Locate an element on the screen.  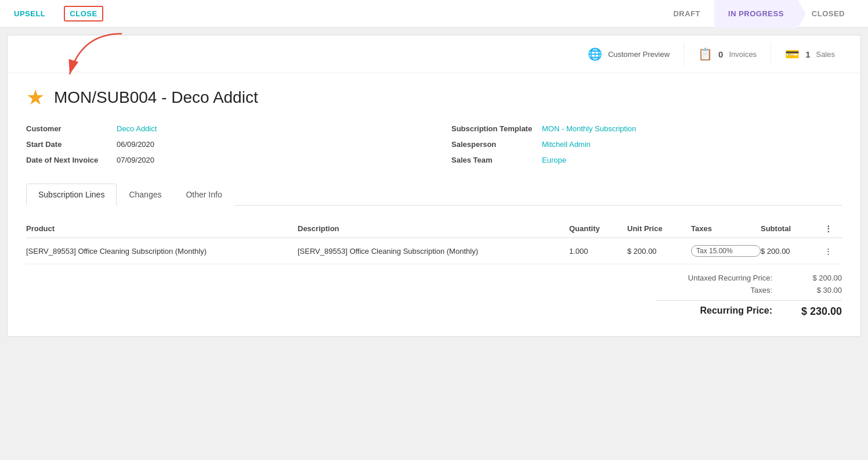
col-description: Description is located at coordinates (433, 229).